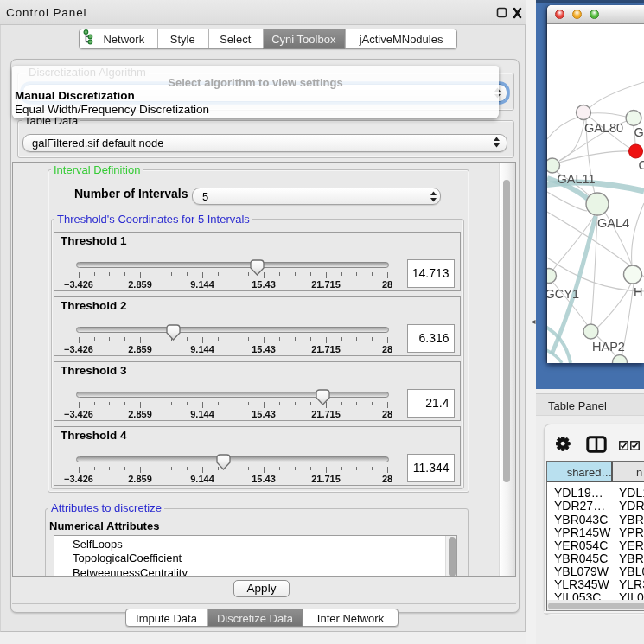 Image resolution: width=644 pixels, height=644 pixels. What do you see at coordinates (609, 347) in the screenshot?
I see `svg-text: HAP2` at bounding box center [609, 347].